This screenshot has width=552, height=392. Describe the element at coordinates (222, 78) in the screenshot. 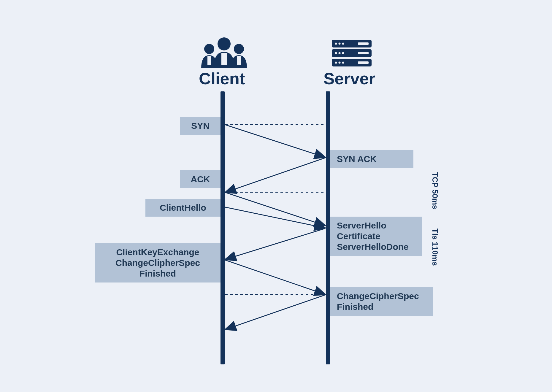

I see `client-title: Client` at that location.